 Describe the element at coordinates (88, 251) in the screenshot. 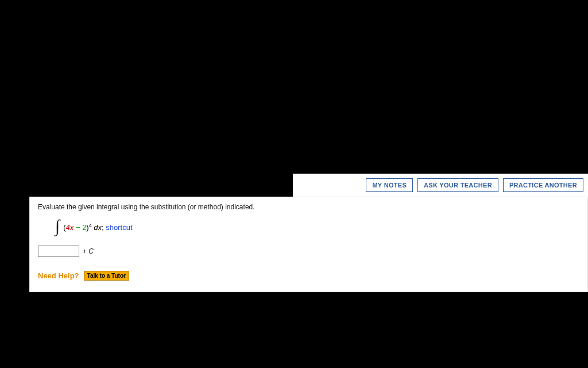

I see `plus-c-suffix: + C` at that location.